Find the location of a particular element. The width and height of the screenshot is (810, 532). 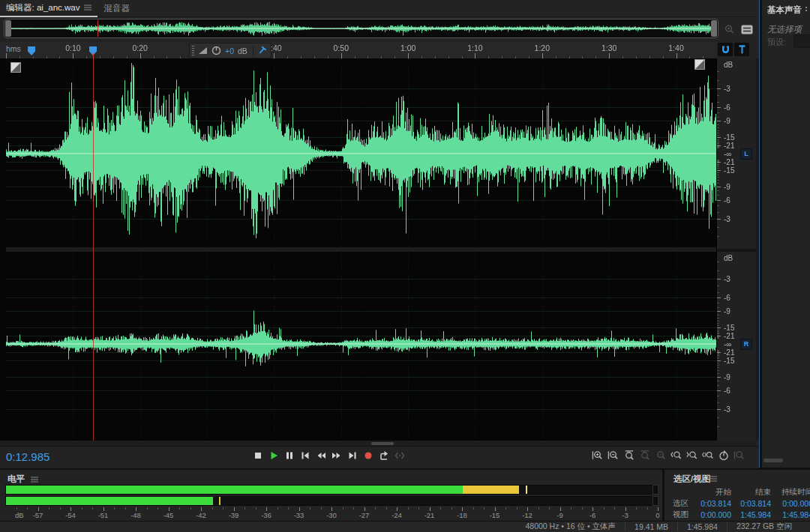

status-file-size: 19.41 MB is located at coordinates (651, 527).